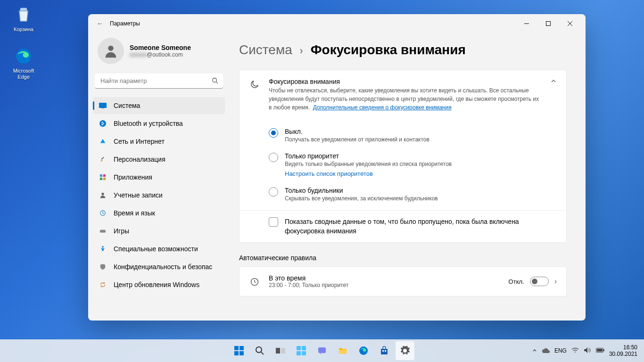 Image resolution: width=644 pixels, height=362 pixels. Describe the element at coordinates (24, 29) in the screenshot. I see `desktop-icon-label: Корзина` at that location.